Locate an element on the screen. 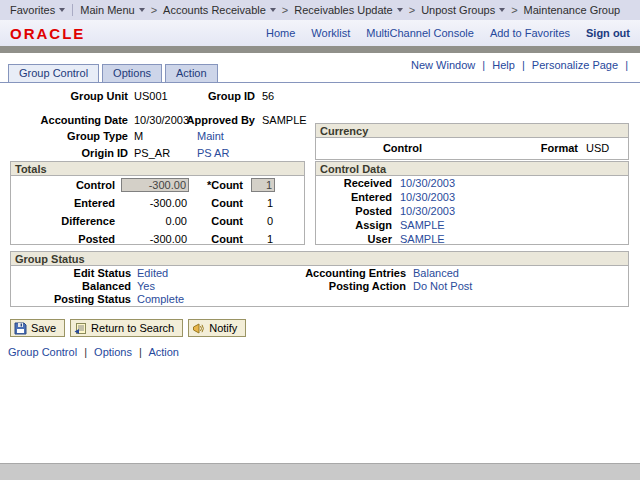  add-to-favorites-link: Add to Favorites is located at coordinates (530, 33).